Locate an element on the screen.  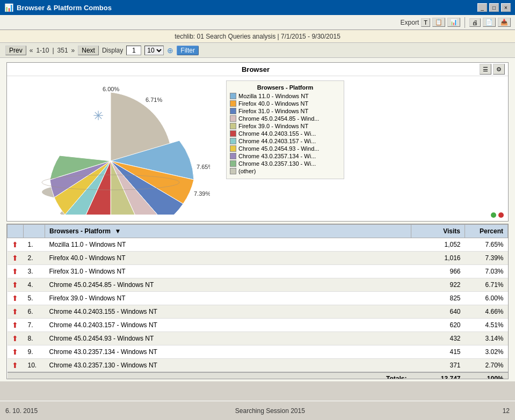
legend-item: Chrome 45.0.2454.93 - Wind... is located at coordinates (285, 149).